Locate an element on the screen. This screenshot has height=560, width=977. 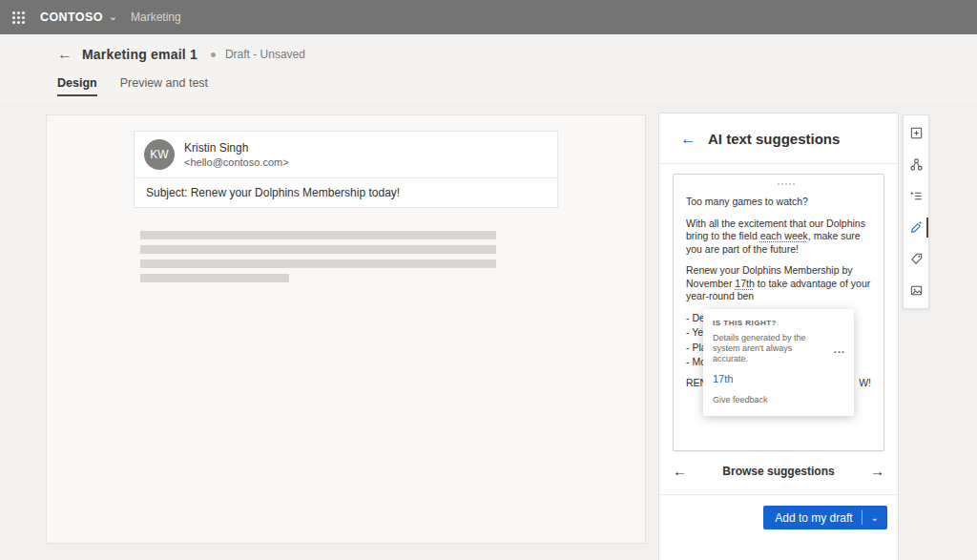
page-header-band: ← Marketing email 1 Draft - Unsaved Desi… is located at coordinates (488, 70).